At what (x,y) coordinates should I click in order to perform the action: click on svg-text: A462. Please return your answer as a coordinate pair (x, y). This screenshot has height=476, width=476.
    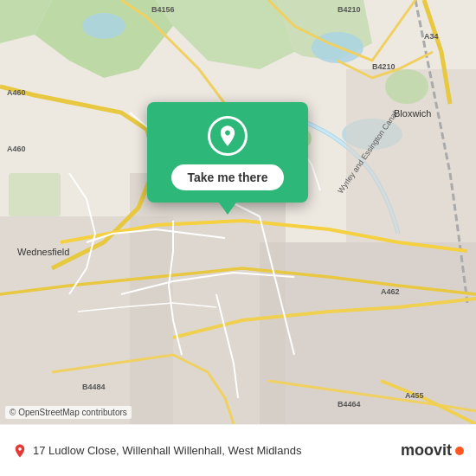
    Looking at the image, I should click on (390, 292).